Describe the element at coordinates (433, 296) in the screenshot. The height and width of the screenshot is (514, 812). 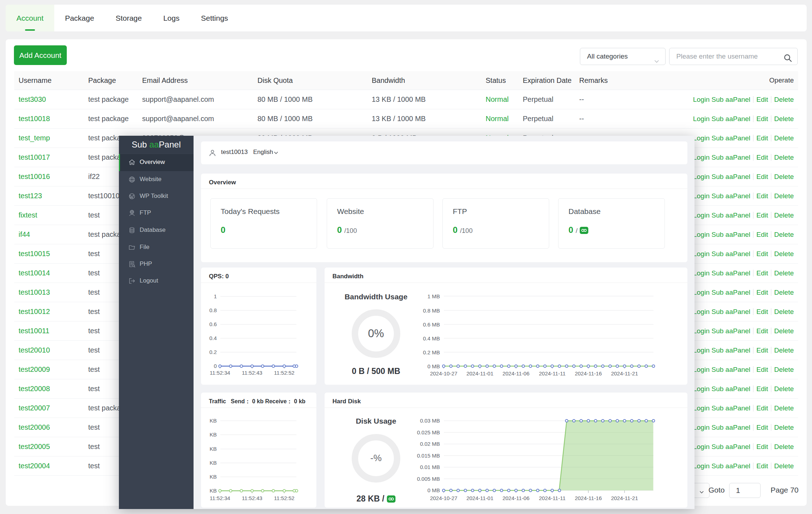
I see `svg-text: 1 MB` at that location.